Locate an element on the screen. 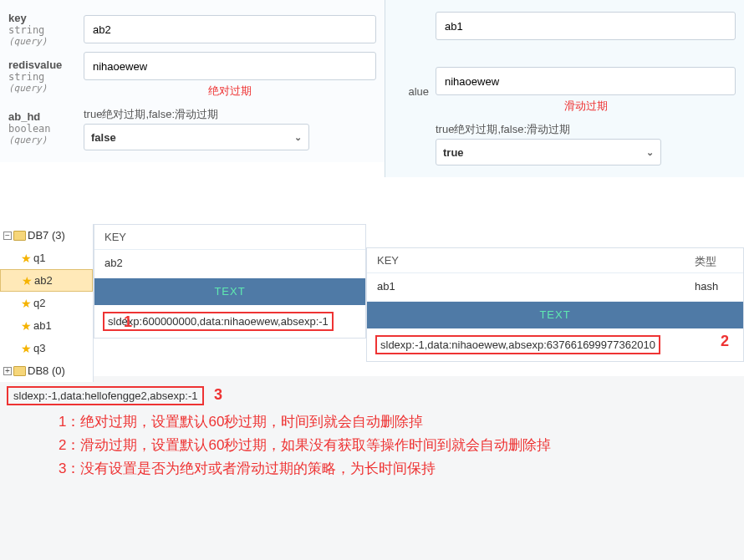 The width and height of the screenshot is (744, 560). kp-left-row: ab2 is located at coordinates (230, 264).